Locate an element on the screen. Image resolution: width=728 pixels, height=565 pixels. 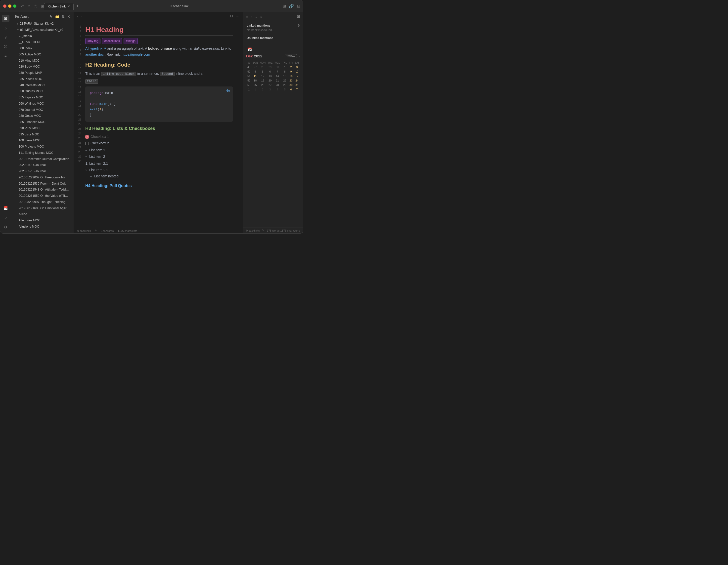
calendar-next-button: › is located at coordinates (299, 56).